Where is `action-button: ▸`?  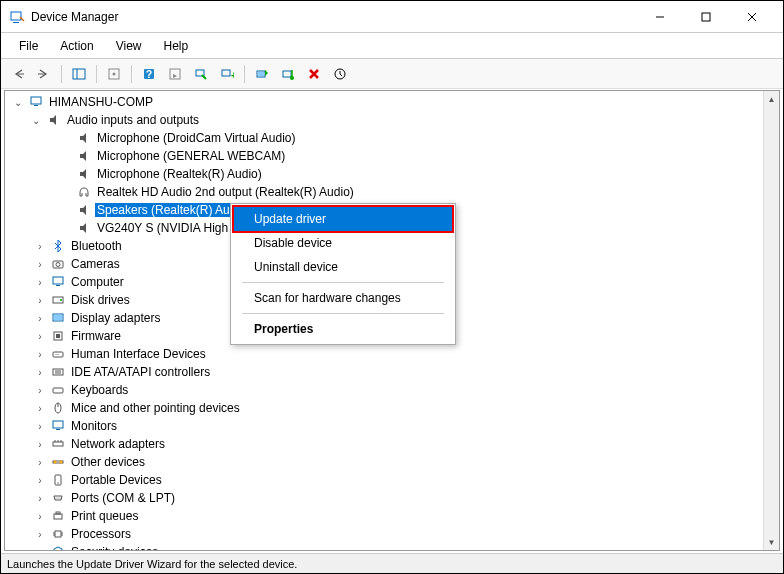 action-button: ▸ is located at coordinates (175, 74).